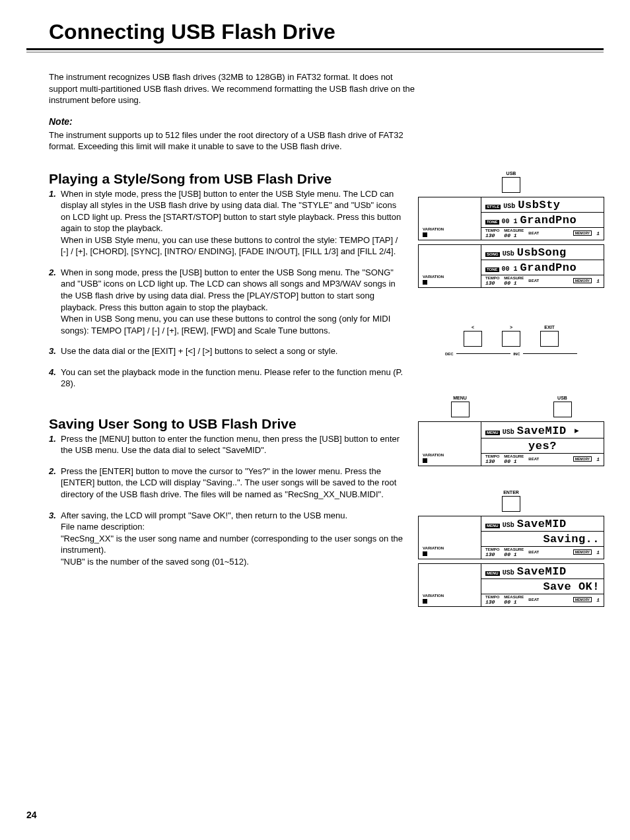  Describe the element at coordinates (234, 112) in the screenshot. I see `intro-block: The instrument recognizes USB flash driv…` at that location.